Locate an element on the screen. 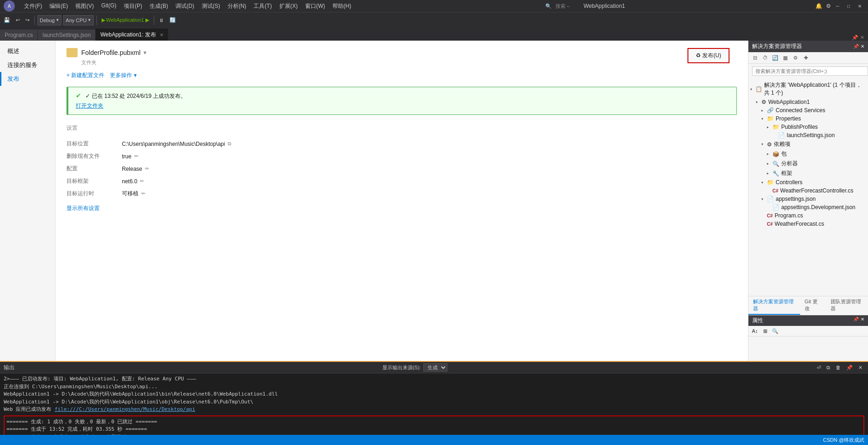  menu-view: 视图(V) is located at coordinates (84, 6).